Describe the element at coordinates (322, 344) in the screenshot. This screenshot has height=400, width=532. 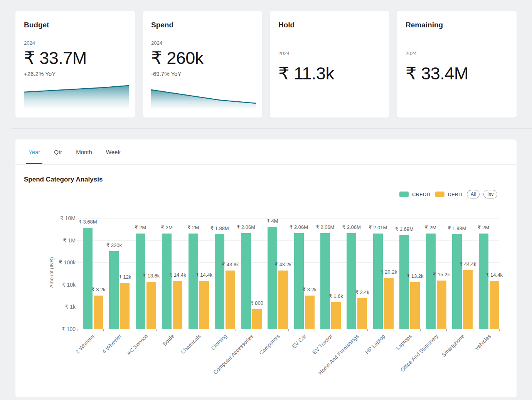
I see `x-axis-label: EV Tractor` at that location.